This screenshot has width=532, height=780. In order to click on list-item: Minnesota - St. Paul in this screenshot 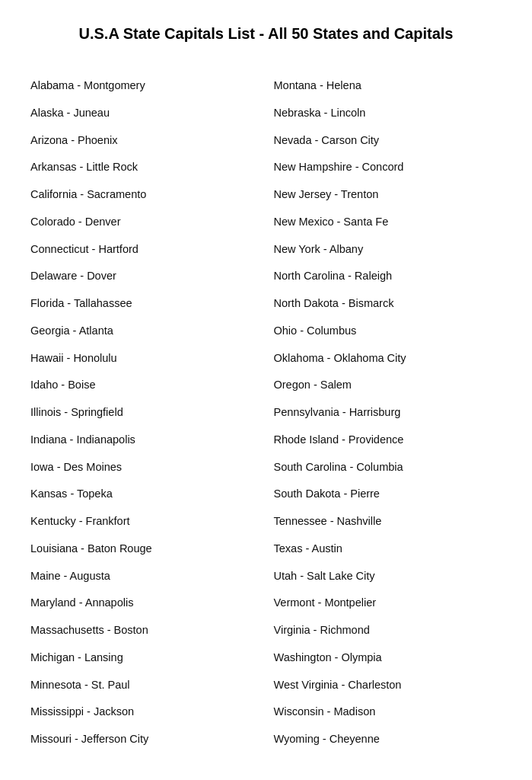, I will do `click(145, 686)`.